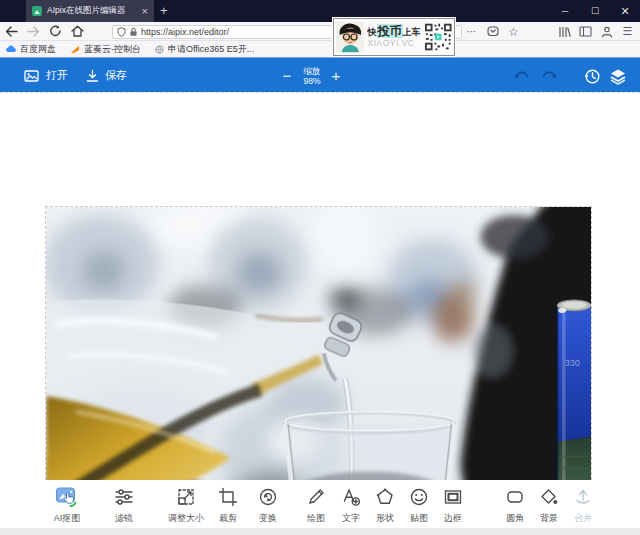 This screenshot has height=535, width=640. I want to click on close-button: ✕, so click(625, 11).